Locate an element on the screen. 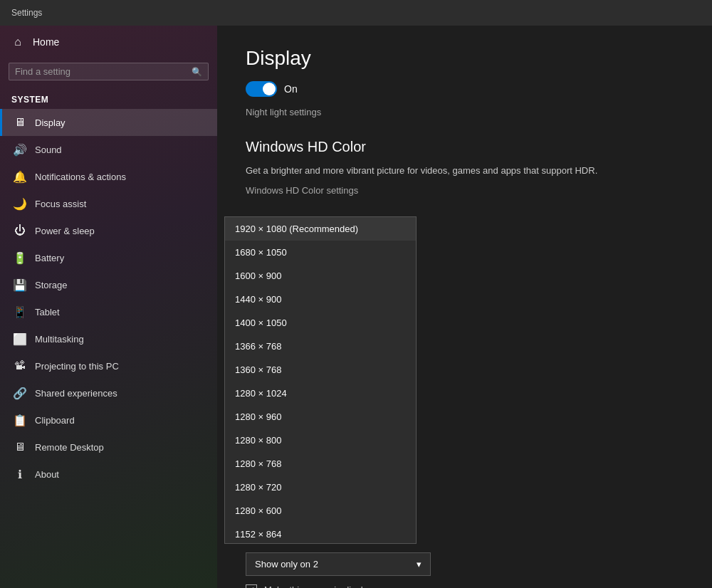 The image size is (712, 588). make-main-label: Make this my main display is located at coordinates (318, 587).